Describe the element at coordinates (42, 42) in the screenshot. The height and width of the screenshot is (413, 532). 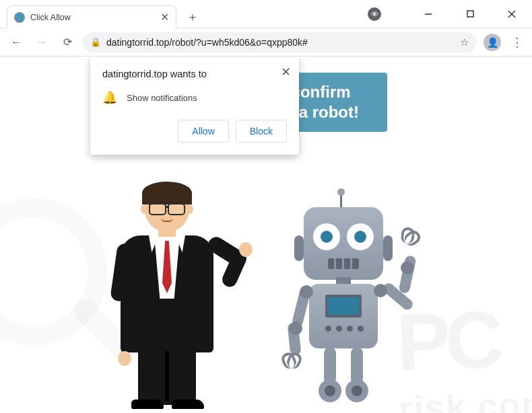
I see `forward-button: →` at that location.